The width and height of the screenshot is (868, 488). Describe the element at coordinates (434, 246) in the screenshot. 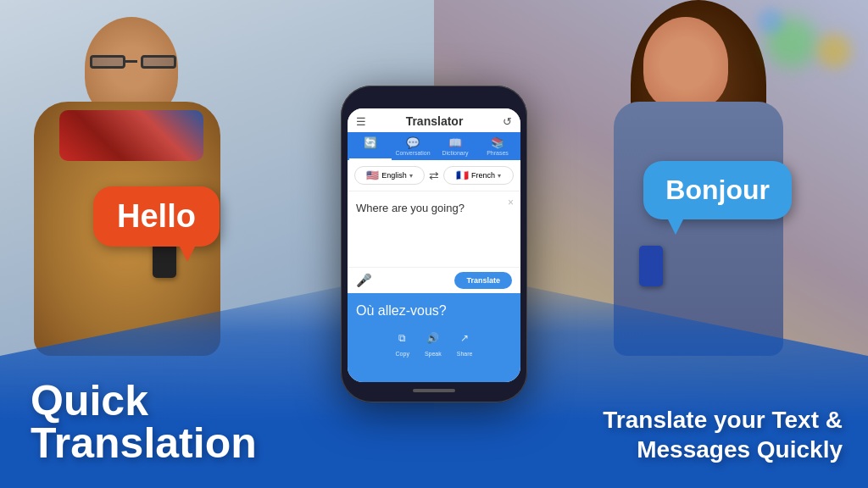

I see `phone-screen: ☰ Translator ↺ 🔄 💬 Conversation 📖 Dictio…` at that location.